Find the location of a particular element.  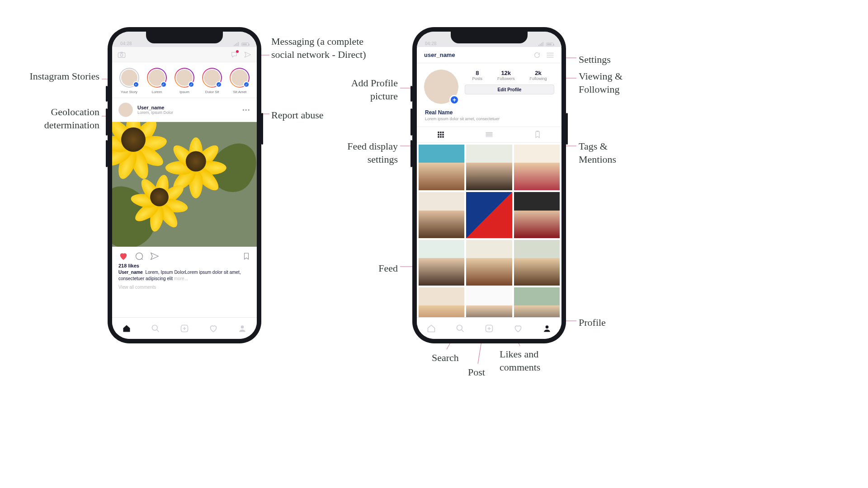

story-own: +Your Story is located at coordinates (129, 81).